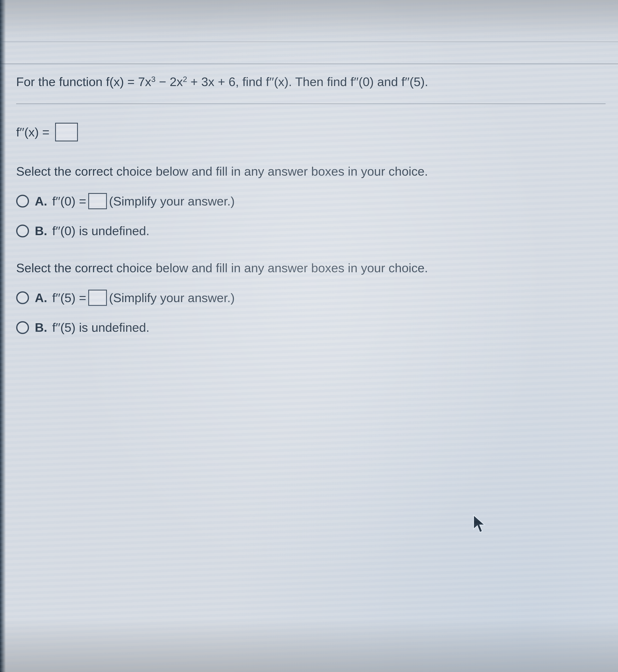 Image resolution: width=618 pixels, height=672 pixels. What do you see at coordinates (311, 132) in the screenshot?
I see `fpp-input-line: f′′(x) =` at bounding box center [311, 132].